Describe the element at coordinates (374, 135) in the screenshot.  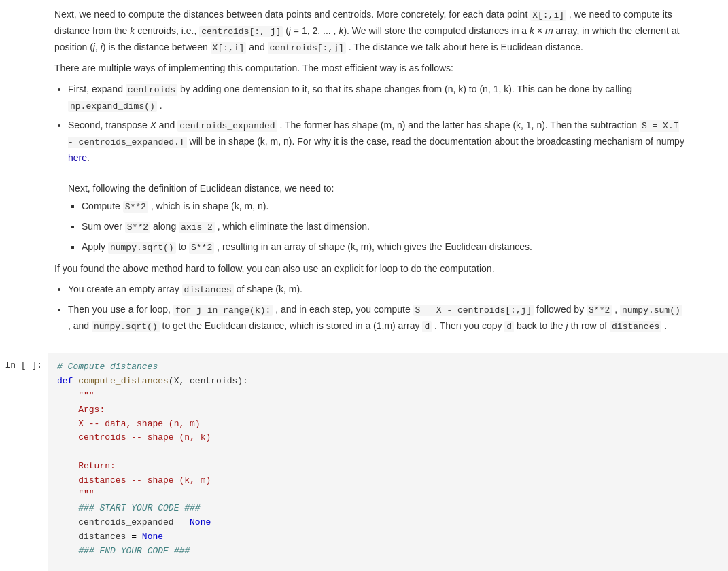
I see `code-S-XT: S = X.T - centroids_expanded.T` at that location.